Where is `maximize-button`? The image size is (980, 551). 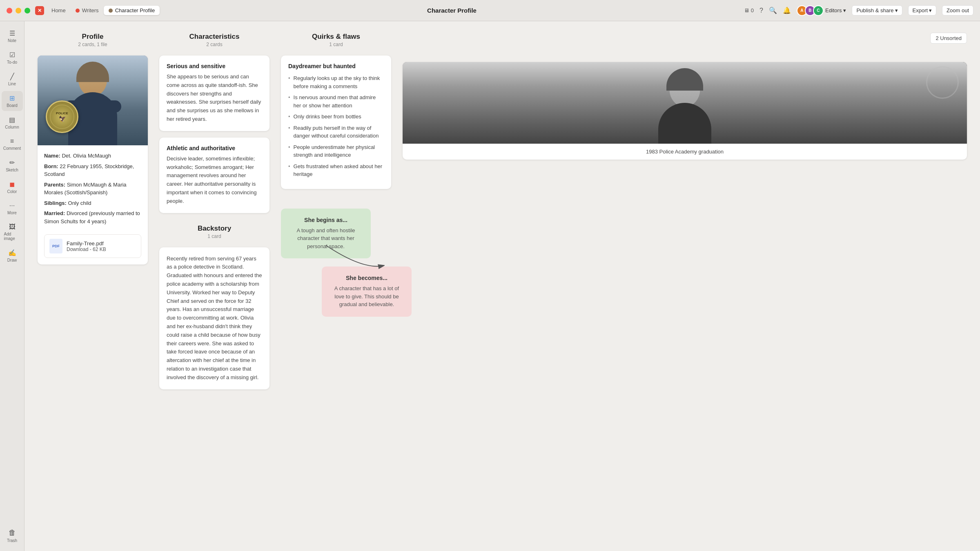
maximize-button is located at coordinates (27, 11).